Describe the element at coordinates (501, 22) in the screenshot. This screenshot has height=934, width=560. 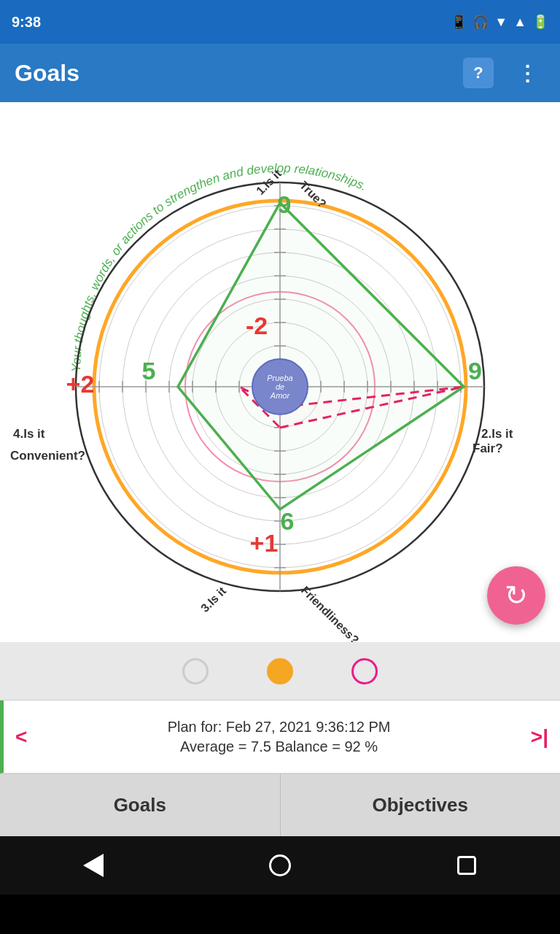
I see `wifi-icon: ▼` at that location.